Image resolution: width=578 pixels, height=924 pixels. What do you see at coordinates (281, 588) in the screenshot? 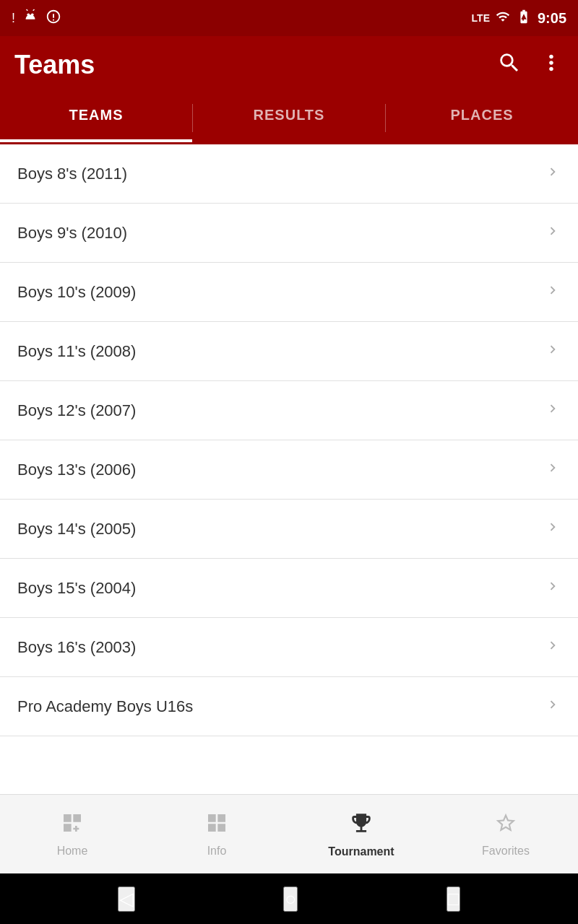
I see `list-item-text: Boys 15's (2004)` at bounding box center [281, 588].